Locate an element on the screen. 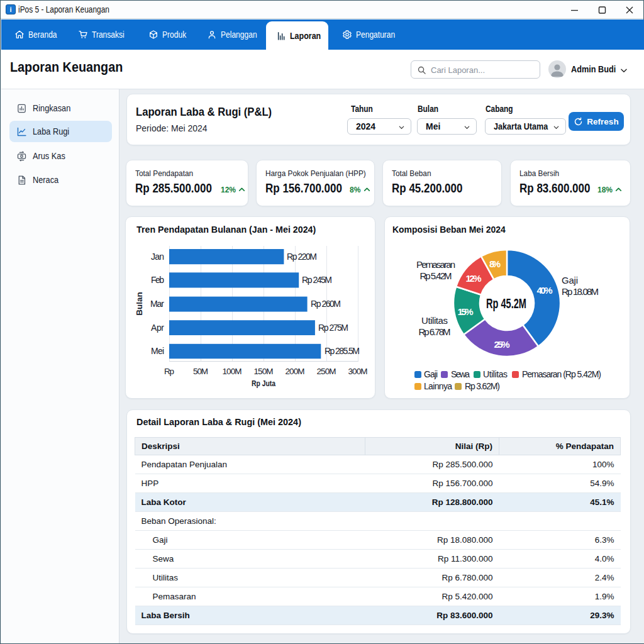  svg-text: Rp 3.62M) is located at coordinates (482, 386).